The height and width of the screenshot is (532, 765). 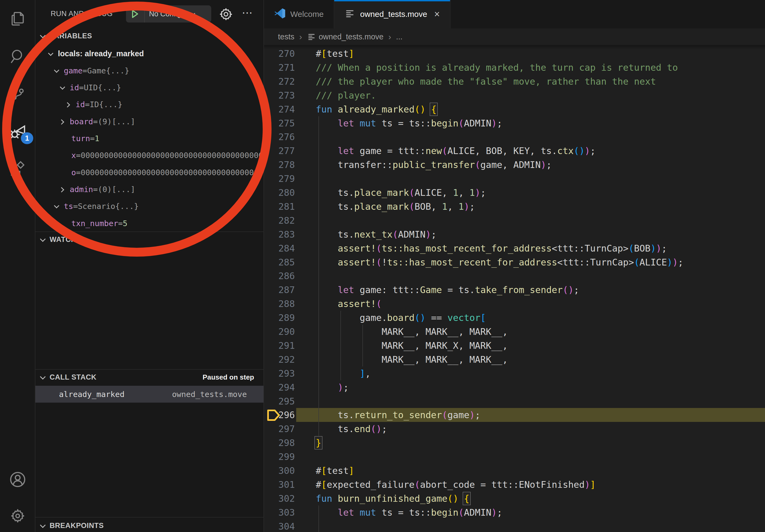 I want to click on variable-row: game = Game{...}, so click(x=149, y=71).